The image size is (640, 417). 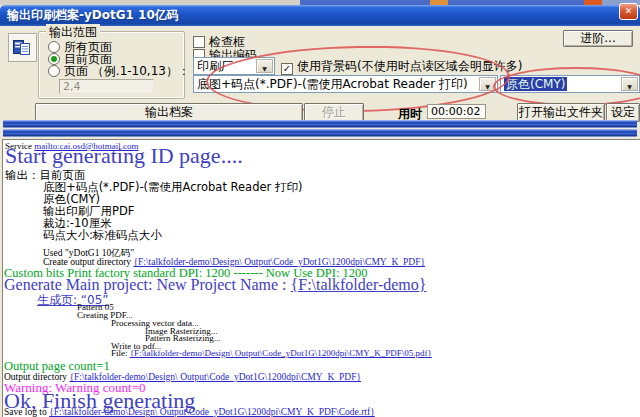 I want to click on file-prefix: File:, so click(x=120, y=353).